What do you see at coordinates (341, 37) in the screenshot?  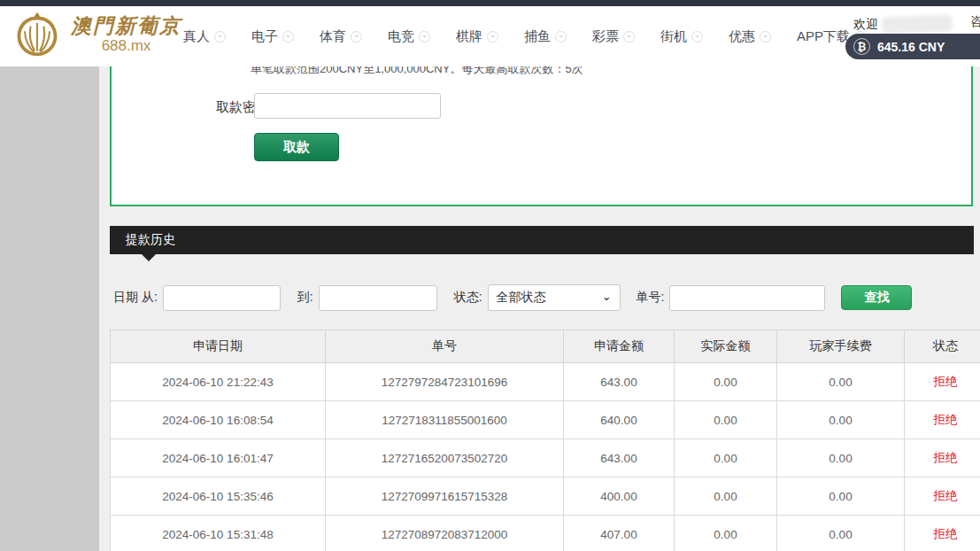 I see `nav-item-sports: 体育 ⌄` at bounding box center [341, 37].